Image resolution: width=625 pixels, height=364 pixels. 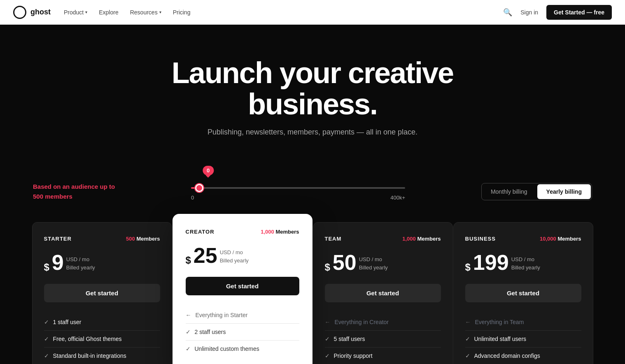 What do you see at coordinates (20, 12) in the screenshot?
I see `logo-icon` at bounding box center [20, 12].